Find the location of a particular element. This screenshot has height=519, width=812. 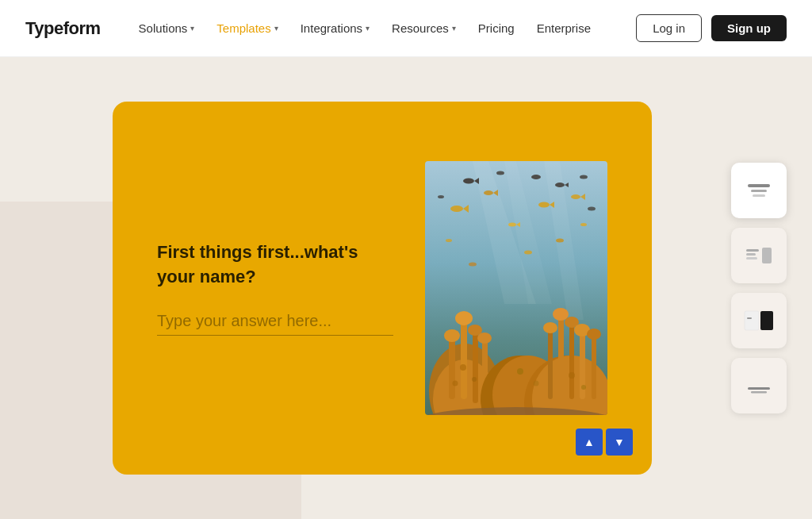

nav-pricing: Pricing is located at coordinates (496, 29).